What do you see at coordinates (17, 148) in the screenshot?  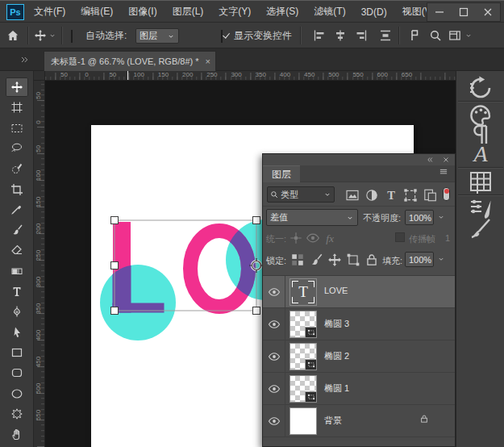 I see `lasso-tool` at bounding box center [17, 148].